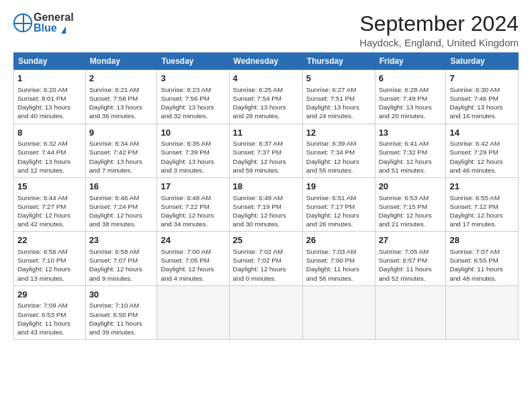 The image size is (532, 411). What do you see at coordinates (193, 97) in the screenshot?
I see `table-row: 3Sunrise: 6:23 AM Sunset: 7:56 PM Daylig…` at bounding box center [193, 97].